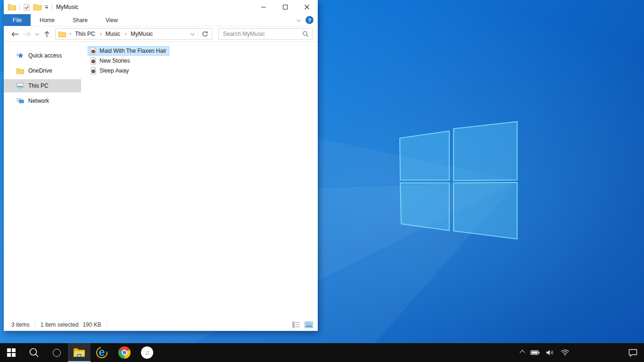  Describe the element at coordinates (20, 101) in the screenshot. I see `network-icon` at that location.